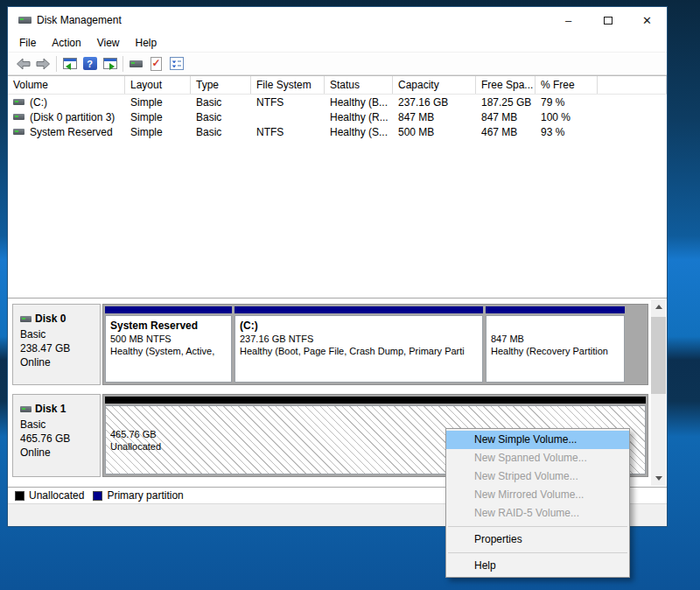 The width and height of the screenshot is (700, 590). What do you see at coordinates (567, 85) in the screenshot?
I see `column-header-percent-free: % Free` at bounding box center [567, 85].